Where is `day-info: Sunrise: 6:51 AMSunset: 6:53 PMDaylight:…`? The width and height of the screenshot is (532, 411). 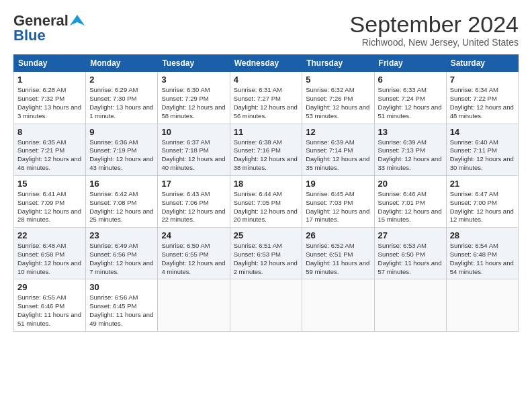
day-info: Sunrise: 6:51 AMSunset: 6:53 PMDaylight:… is located at coordinates (266, 259).